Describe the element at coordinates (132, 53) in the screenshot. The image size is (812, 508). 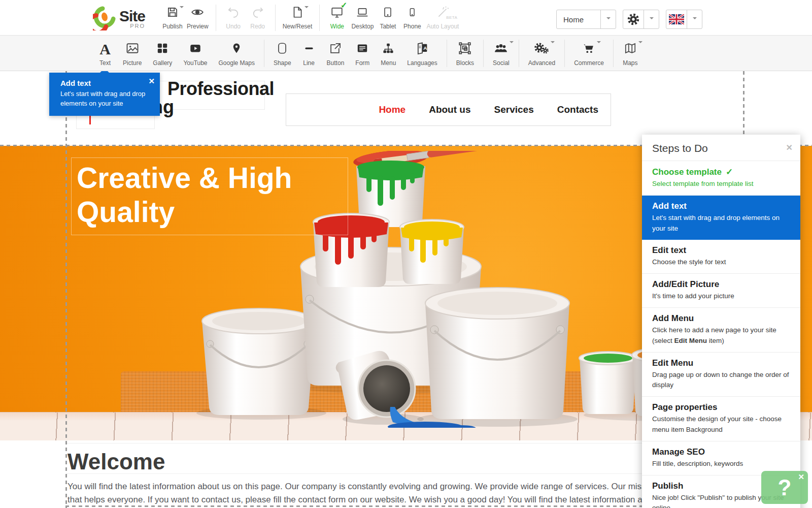
I see `tool-picture: Picture` at that location.